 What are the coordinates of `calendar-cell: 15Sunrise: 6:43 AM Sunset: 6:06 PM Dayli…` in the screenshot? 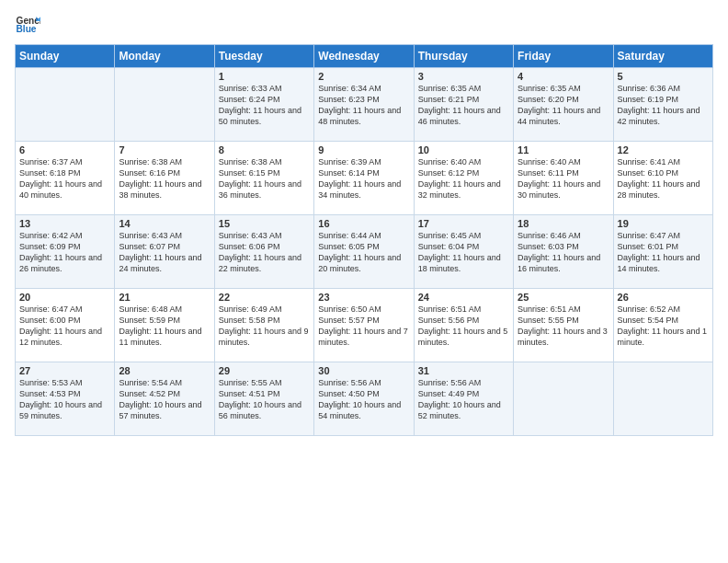 It's located at (264, 252).